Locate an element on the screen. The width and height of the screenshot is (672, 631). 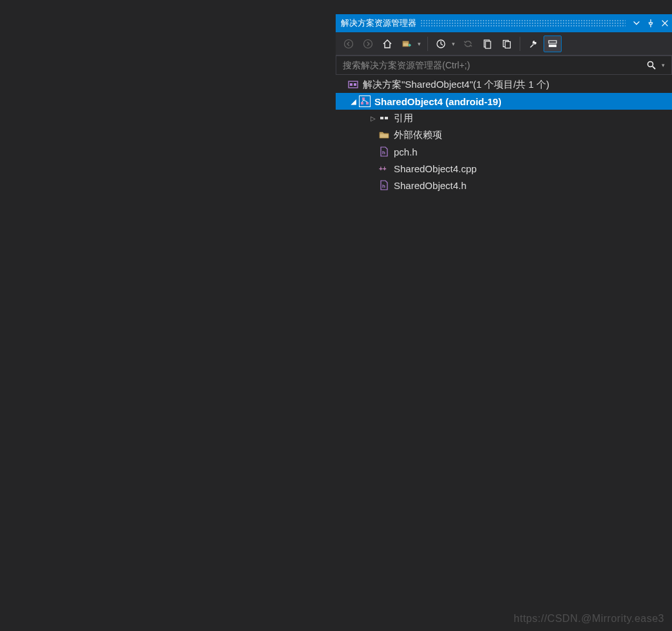
tree-label: SharedObject4 (android-19) is located at coordinates (438, 102).